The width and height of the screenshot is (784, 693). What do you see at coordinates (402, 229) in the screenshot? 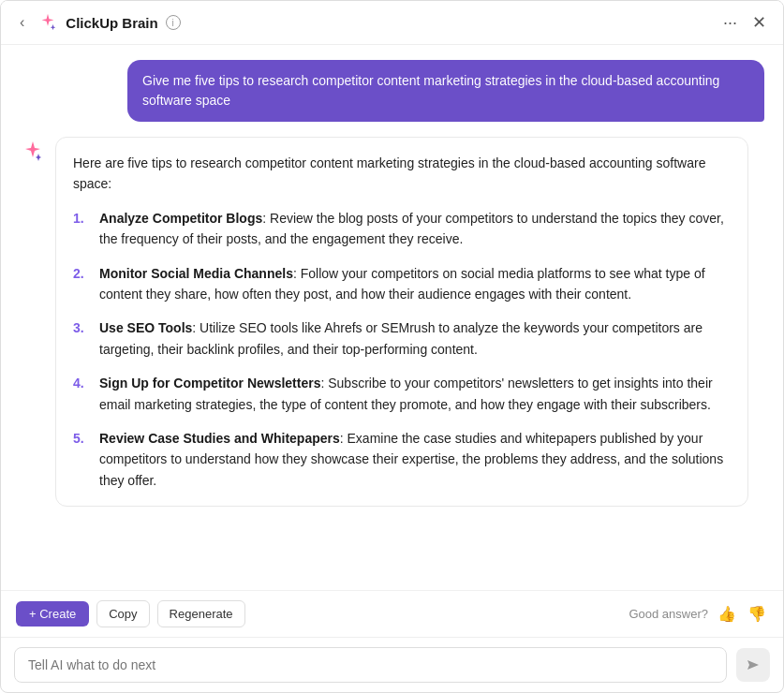
I see `list-item: 1.Analyze Competitor Blogs: Review the b…` at bounding box center [402, 229].